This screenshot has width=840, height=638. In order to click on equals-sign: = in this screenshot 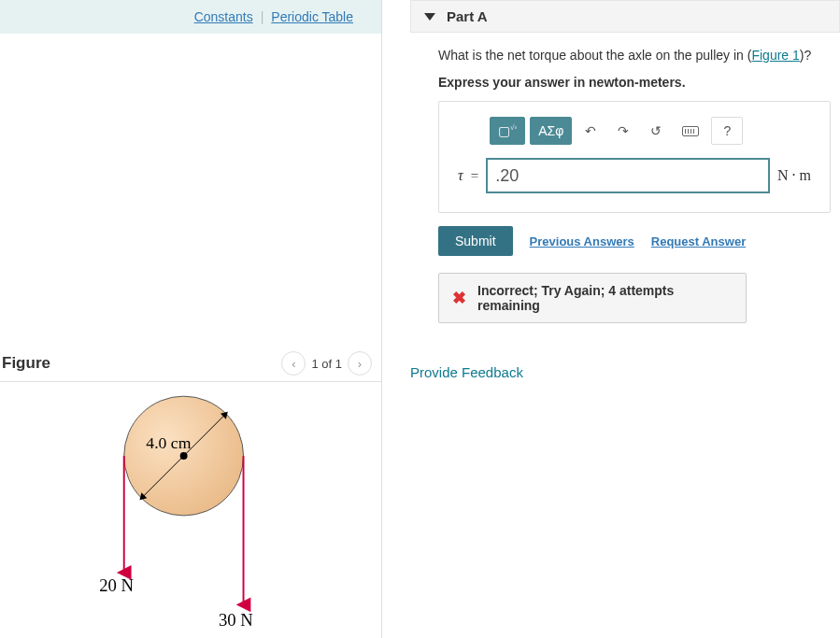, I will do `click(475, 176)`.